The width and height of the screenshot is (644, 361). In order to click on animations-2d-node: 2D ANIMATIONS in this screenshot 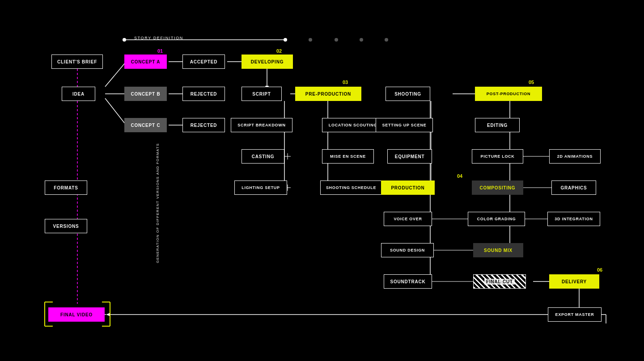, I will do `click(575, 156)`.